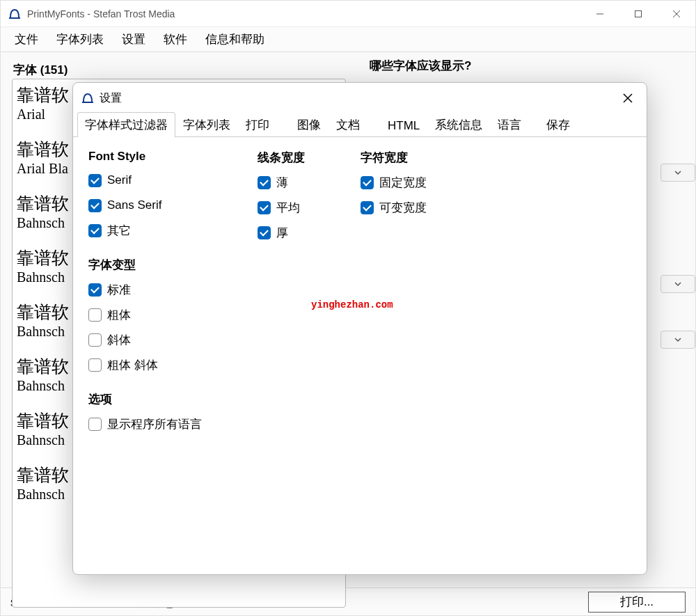 The height and width of the screenshot is (616, 696). What do you see at coordinates (348, 40) in the screenshot?
I see `menubar: 文件 字体列表 设置 软件 信息和帮助` at bounding box center [348, 40].